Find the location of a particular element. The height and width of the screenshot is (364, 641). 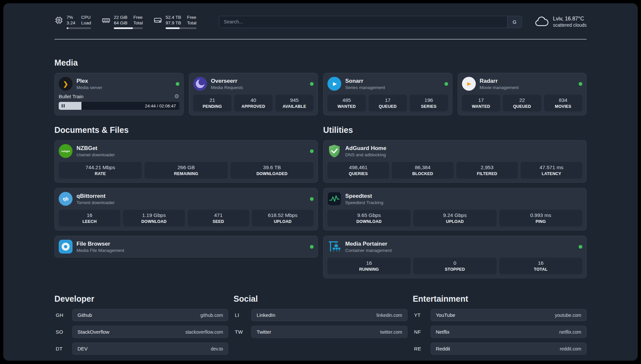

stat-tile: 22 QUEUED is located at coordinates (522, 103).